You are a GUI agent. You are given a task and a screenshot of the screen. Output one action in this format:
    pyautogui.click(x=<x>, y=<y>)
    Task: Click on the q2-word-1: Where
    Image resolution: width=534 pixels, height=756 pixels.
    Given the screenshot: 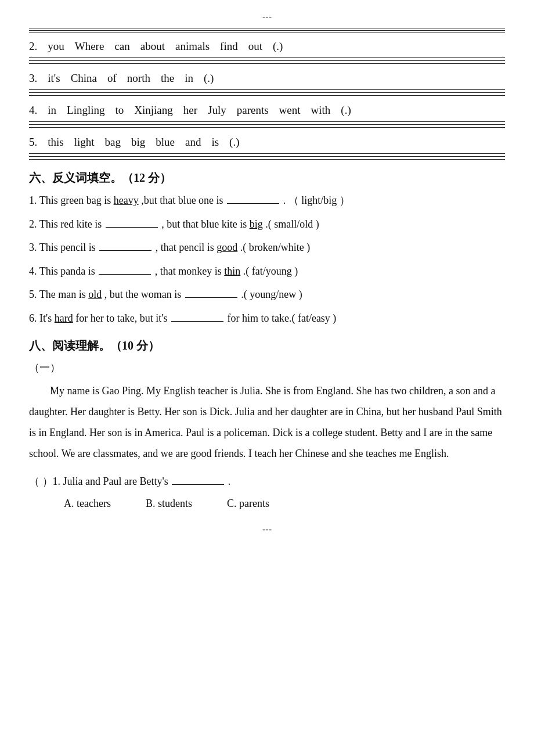 What is the action you would take?
    pyautogui.click(x=89, y=46)
    